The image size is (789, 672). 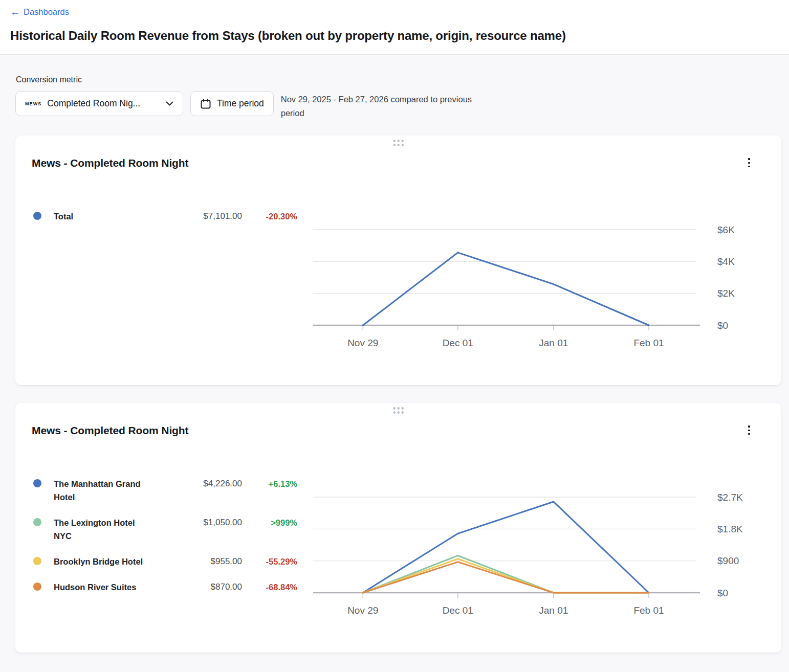 What do you see at coordinates (165, 490) in the screenshot?
I see `legend-item-manhattan-grand: The Manhattan Grand Hotel $4,226.00 +6.1…` at bounding box center [165, 490].